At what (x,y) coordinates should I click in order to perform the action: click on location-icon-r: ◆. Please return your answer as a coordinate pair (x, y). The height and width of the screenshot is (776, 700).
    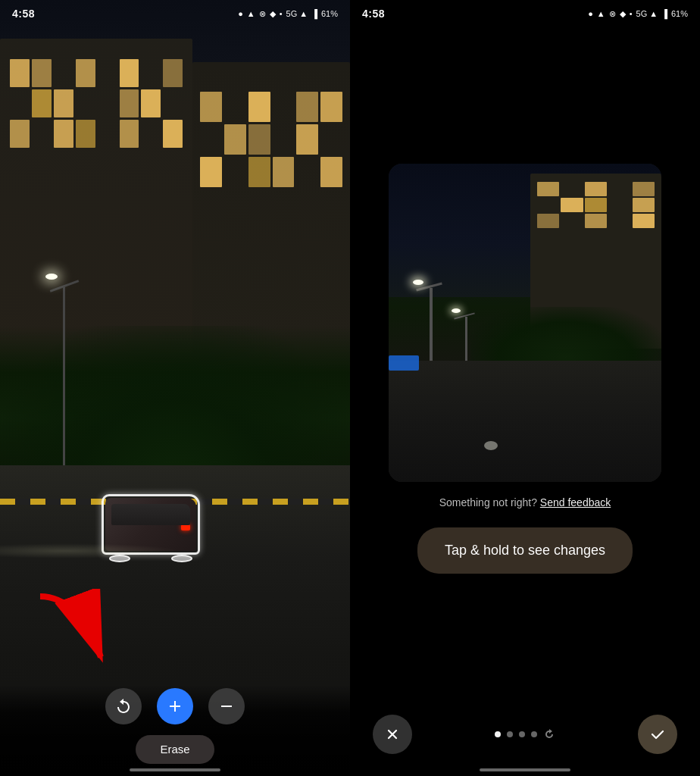
    Looking at the image, I should click on (623, 14).